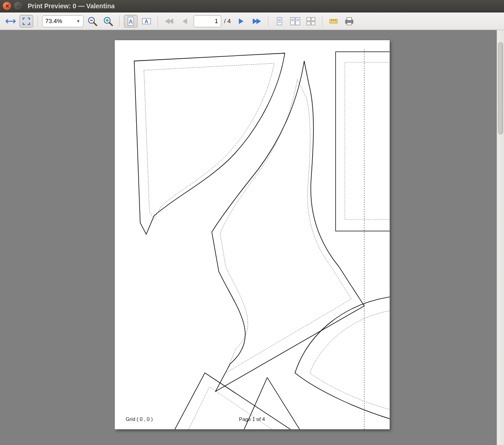  What do you see at coordinates (63, 21) in the screenshot?
I see `zoom-combo: 73.4% ▼` at bounding box center [63, 21].